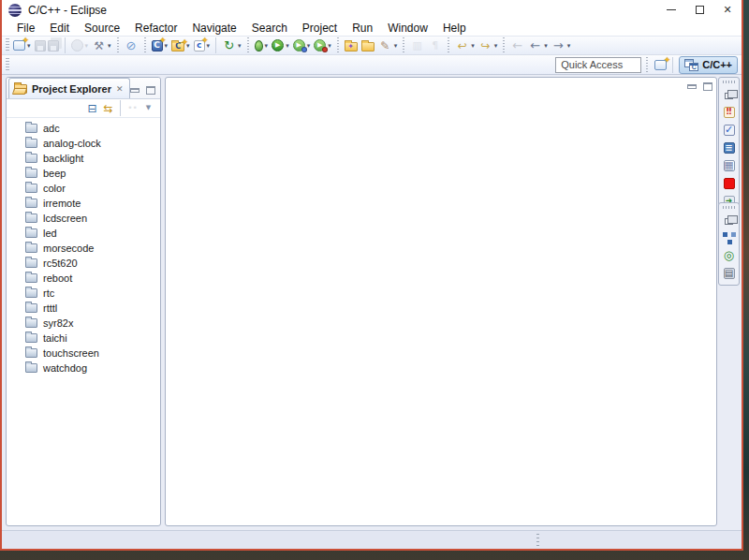 This screenshot has height=560, width=749. What do you see at coordinates (135, 90) in the screenshot?
I see `minimize-view-button` at bounding box center [135, 90].